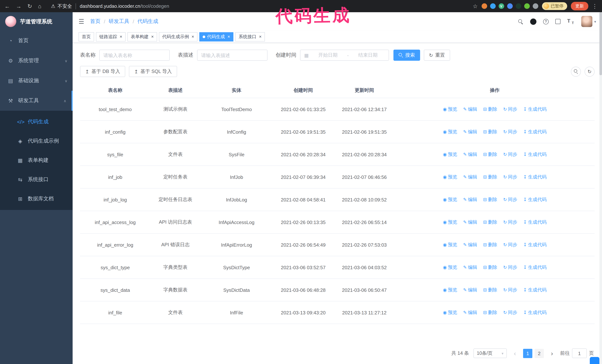 The height and width of the screenshot is (364, 602). What do you see at coordinates (571, 21) in the screenshot?
I see `font-size-icon` at bounding box center [571, 21].